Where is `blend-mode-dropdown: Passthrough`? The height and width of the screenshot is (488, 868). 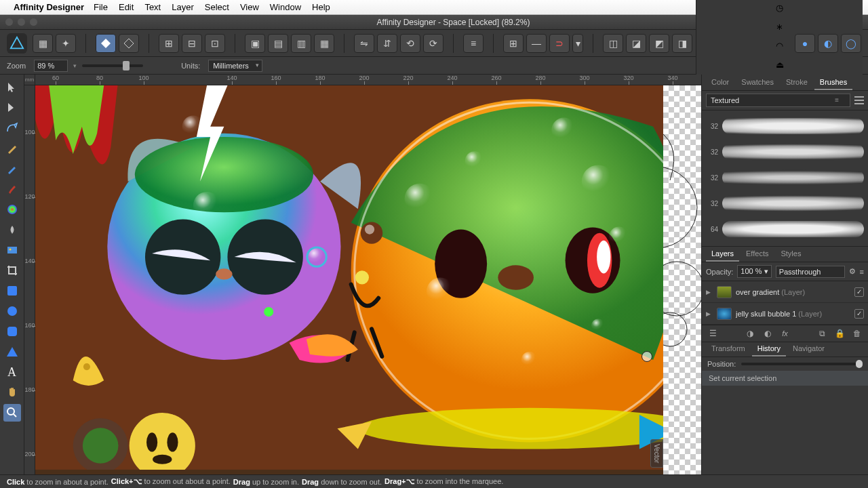 blend-mode-dropdown: Passthrough is located at coordinates (810, 272).